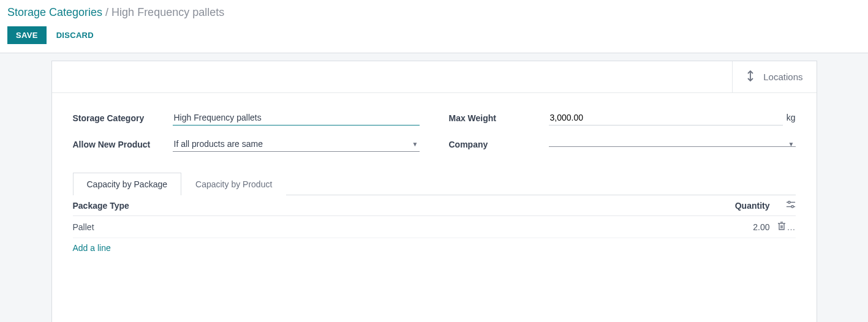 This screenshot has height=322, width=868. What do you see at coordinates (234, 184) in the screenshot?
I see `tab-capacity-product: Capacity by Product` at bounding box center [234, 184].